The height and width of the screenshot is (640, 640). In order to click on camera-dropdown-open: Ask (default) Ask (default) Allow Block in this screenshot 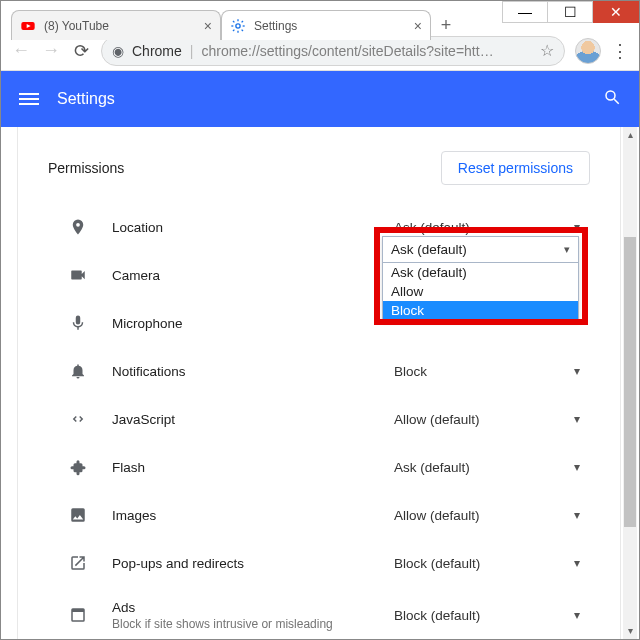, I will do `click(480, 278)`.